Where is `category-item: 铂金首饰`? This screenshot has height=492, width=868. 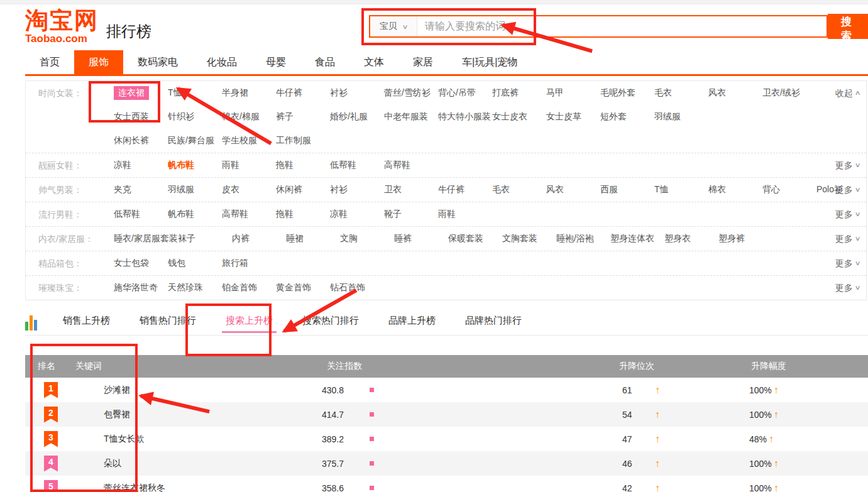
category-item: 铂金首饰 is located at coordinates (249, 288).